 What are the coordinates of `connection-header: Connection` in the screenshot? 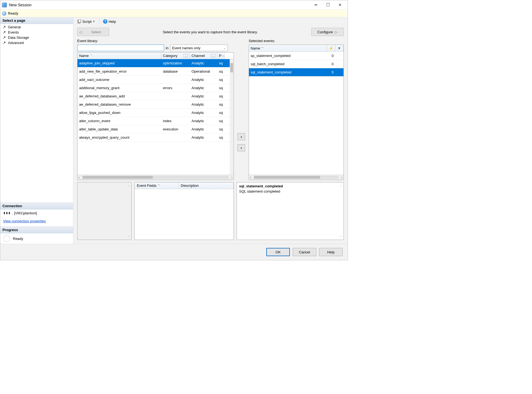 It's located at (37, 206).